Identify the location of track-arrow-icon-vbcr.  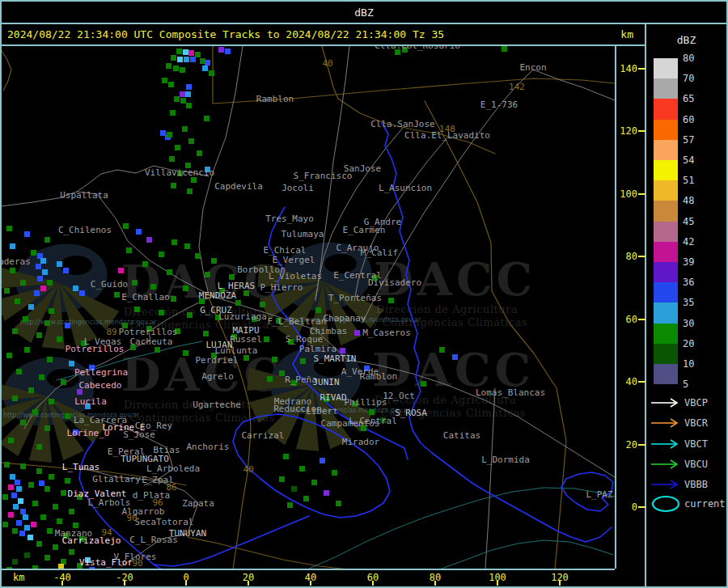
(667, 423).